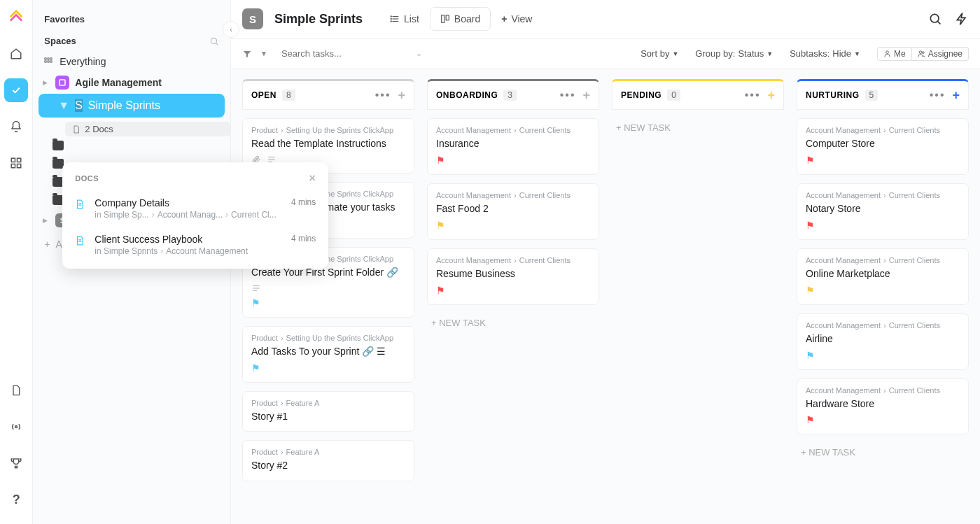 The width and height of the screenshot is (980, 524). I want to click on doc-time: 4 mins, so click(304, 239).